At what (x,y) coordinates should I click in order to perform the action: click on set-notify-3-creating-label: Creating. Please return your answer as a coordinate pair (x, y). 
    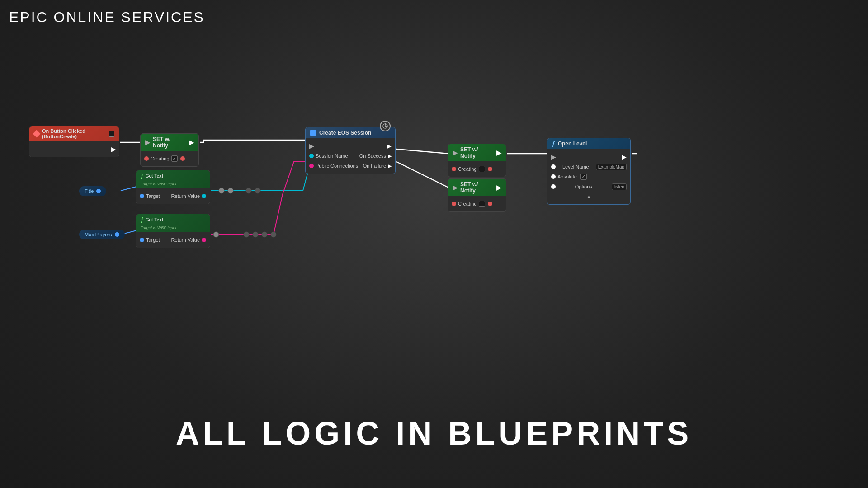
    Looking at the image, I should click on (467, 204).